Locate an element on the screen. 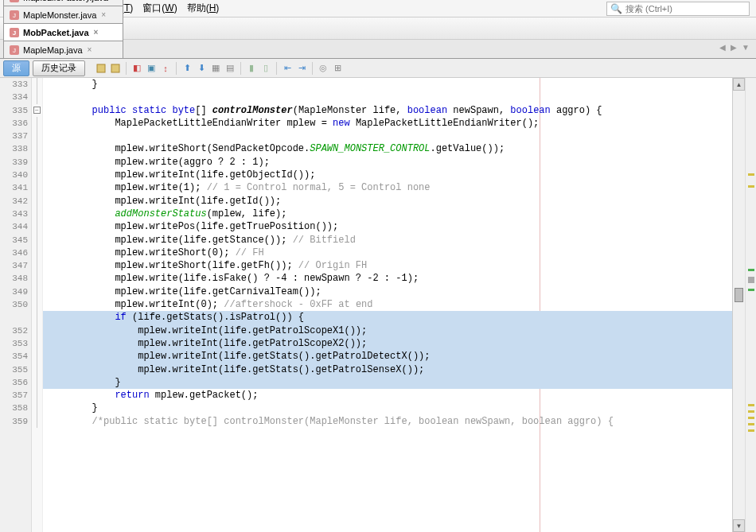 Image resolution: width=756 pixels, height=532 pixels. line-number: 345 is located at coordinates (14, 240).